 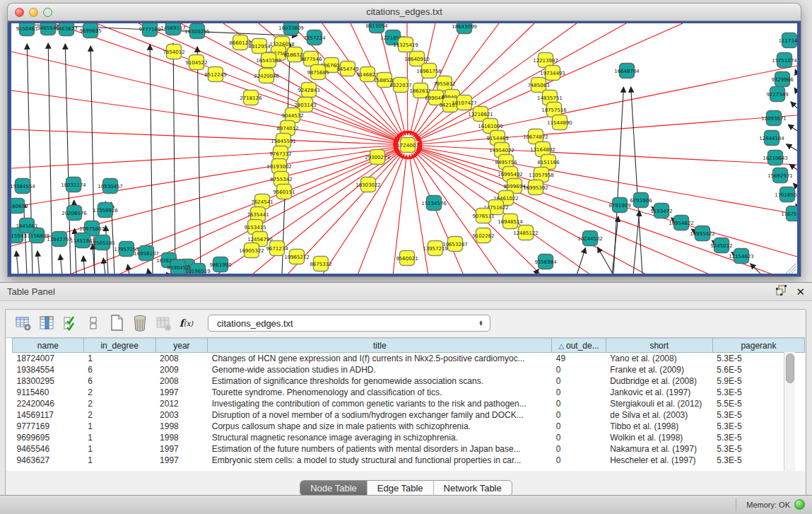 I want to click on network-node: 9463627, so click(x=66, y=30).